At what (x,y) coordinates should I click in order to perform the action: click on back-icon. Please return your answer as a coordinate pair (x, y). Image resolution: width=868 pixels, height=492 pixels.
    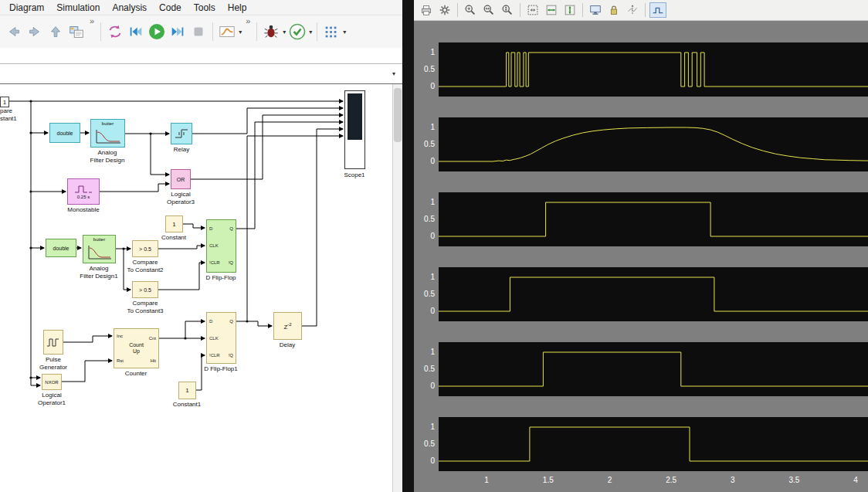
    Looking at the image, I should click on (14, 32).